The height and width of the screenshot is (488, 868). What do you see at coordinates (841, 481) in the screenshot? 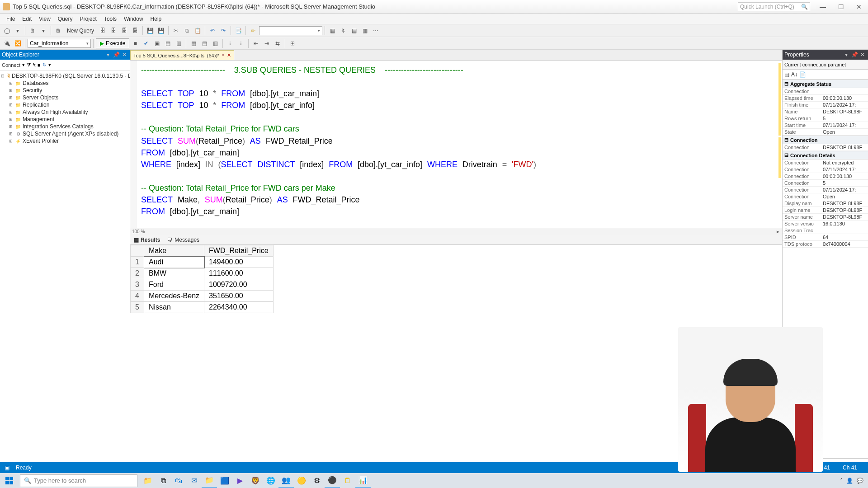
I see `tray-up-icon: ˄` at bounding box center [841, 481].